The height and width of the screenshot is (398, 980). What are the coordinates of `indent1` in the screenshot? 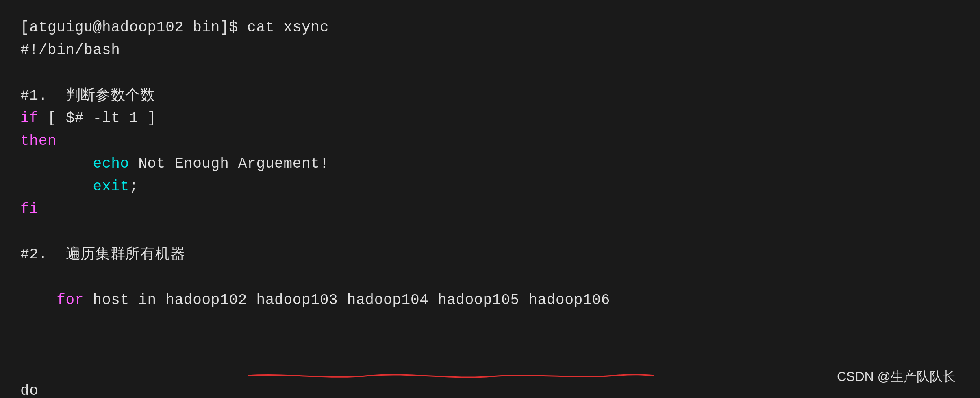 It's located at (57, 164).